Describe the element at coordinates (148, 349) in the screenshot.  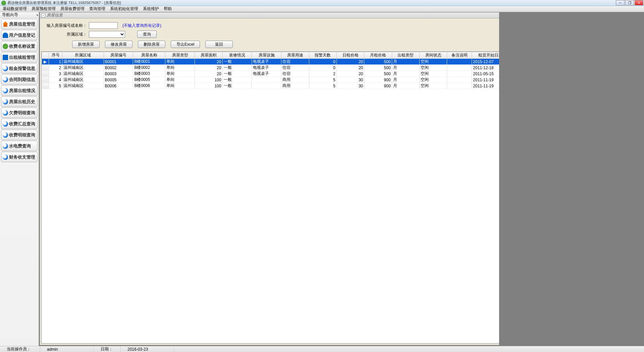
I see `status-date-value: 2016-03-23` at that location.